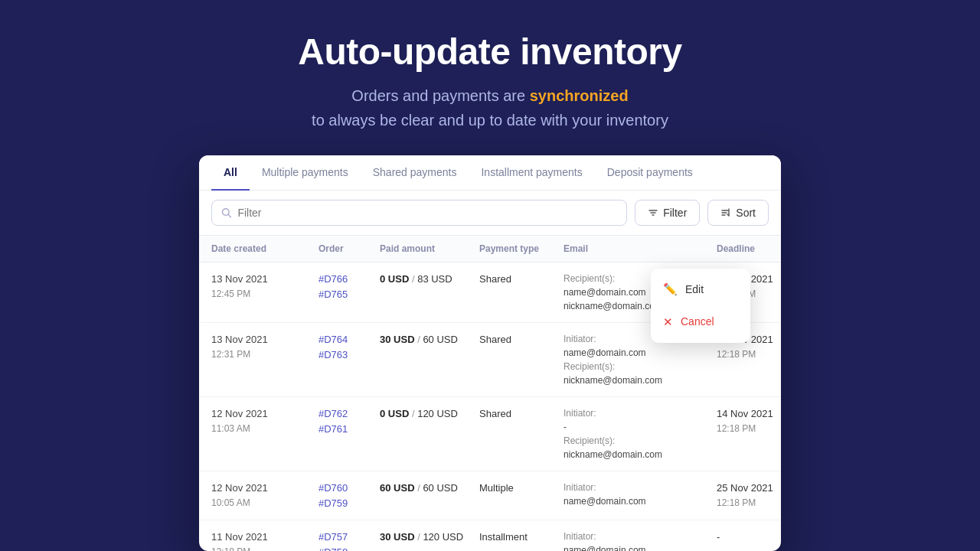 Image resolution: width=980 pixels, height=551 pixels. I want to click on cell-orders: #D762 #D761, so click(349, 421).